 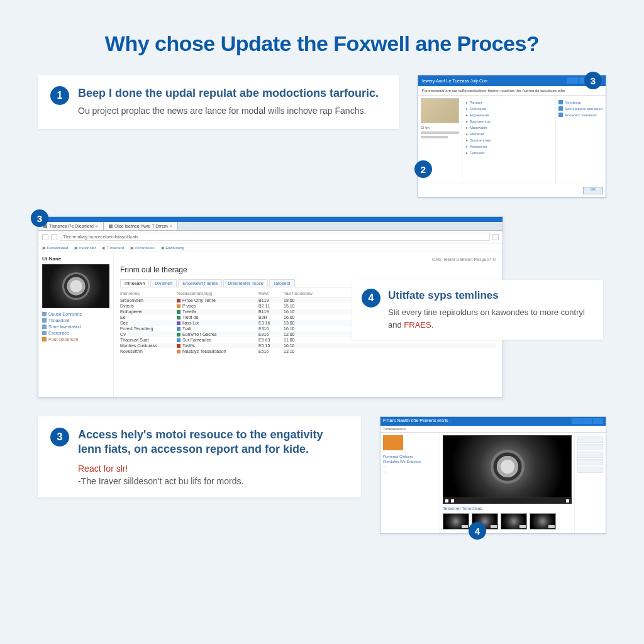 What do you see at coordinates (75, 286) in the screenshot?
I see `sidebar-image` at bounding box center [75, 286].